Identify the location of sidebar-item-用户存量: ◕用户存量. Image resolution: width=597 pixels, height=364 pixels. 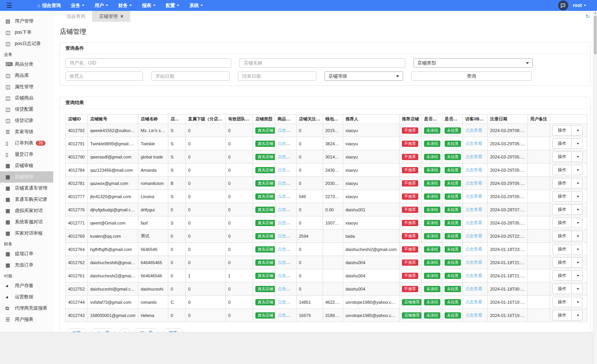
(26, 286).